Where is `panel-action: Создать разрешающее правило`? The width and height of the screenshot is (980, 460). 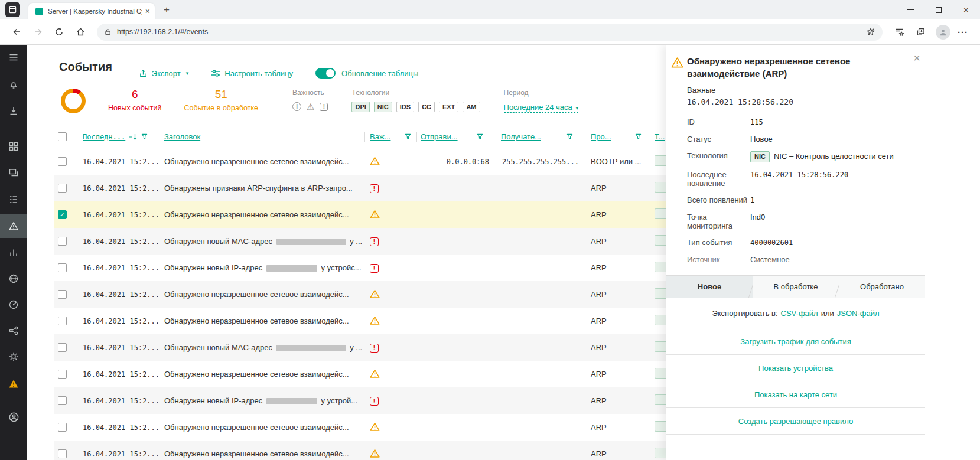 panel-action: Создать разрешающее правило is located at coordinates (796, 422).